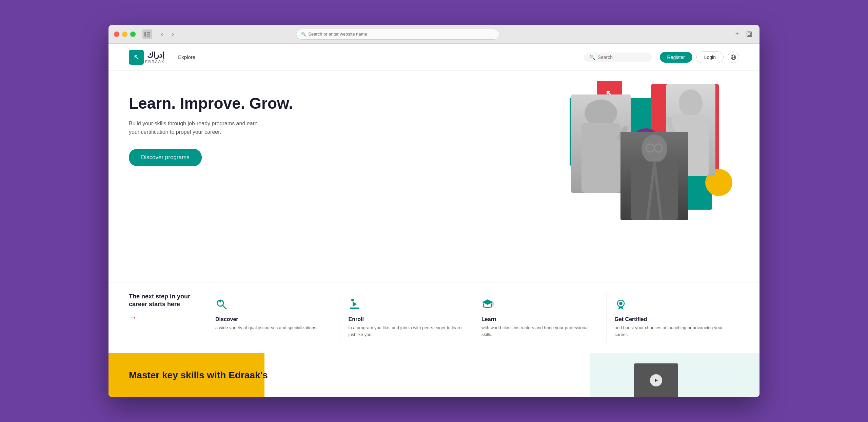 Image resolution: width=868 pixels, height=422 pixels. I want to click on step-enroll-title: Enroll, so click(407, 319).